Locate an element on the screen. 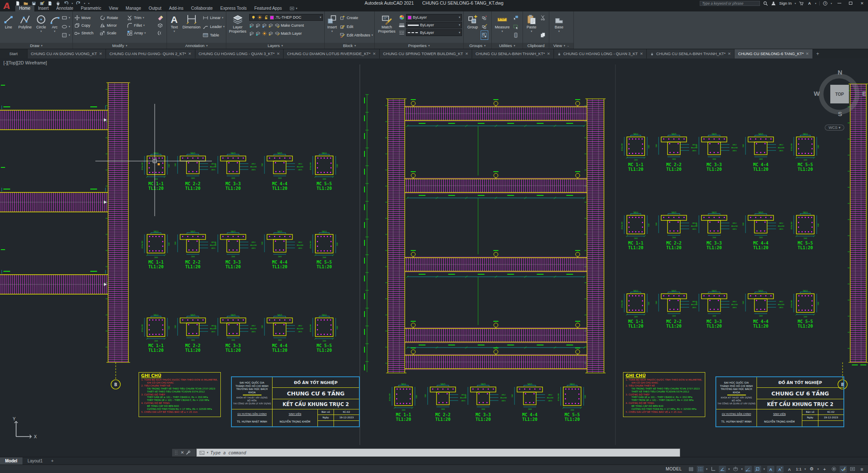 This screenshot has height=473, width=868. model-tab: Model is located at coordinates (11, 461).